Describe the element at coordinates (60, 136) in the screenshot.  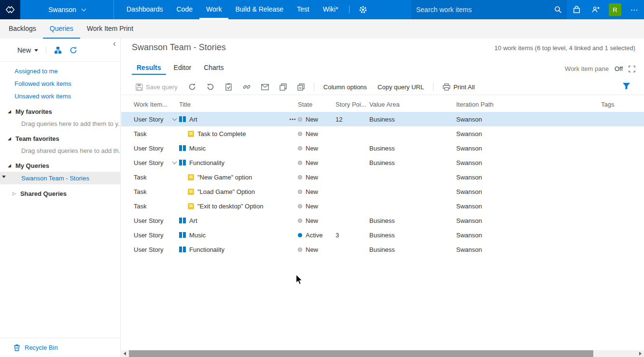
I see `section-team-favorites: ◢ Team favorites` at that location.